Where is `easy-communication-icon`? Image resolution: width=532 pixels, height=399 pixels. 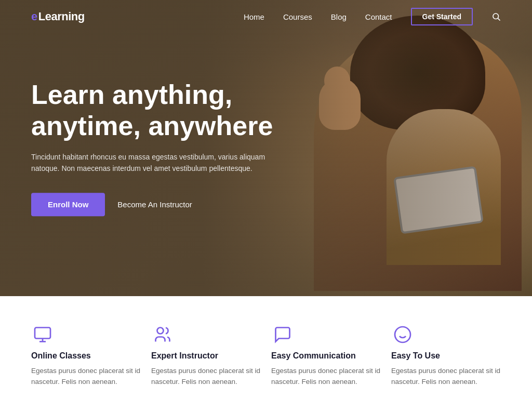
easy-communication-icon is located at coordinates (283, 335).